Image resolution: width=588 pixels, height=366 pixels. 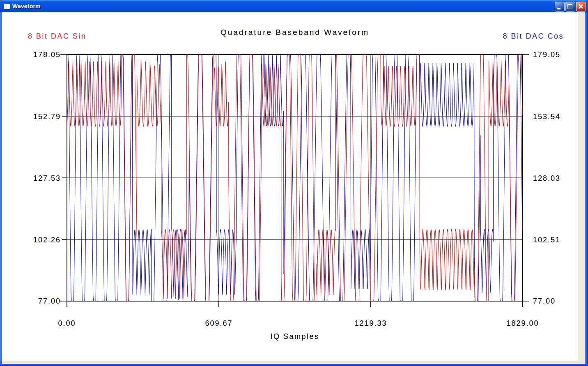 What do you see at coordinates (219, 324) in the screenshot?
I see `x-tick-1: 609.67` at bounding box center [219, 324].